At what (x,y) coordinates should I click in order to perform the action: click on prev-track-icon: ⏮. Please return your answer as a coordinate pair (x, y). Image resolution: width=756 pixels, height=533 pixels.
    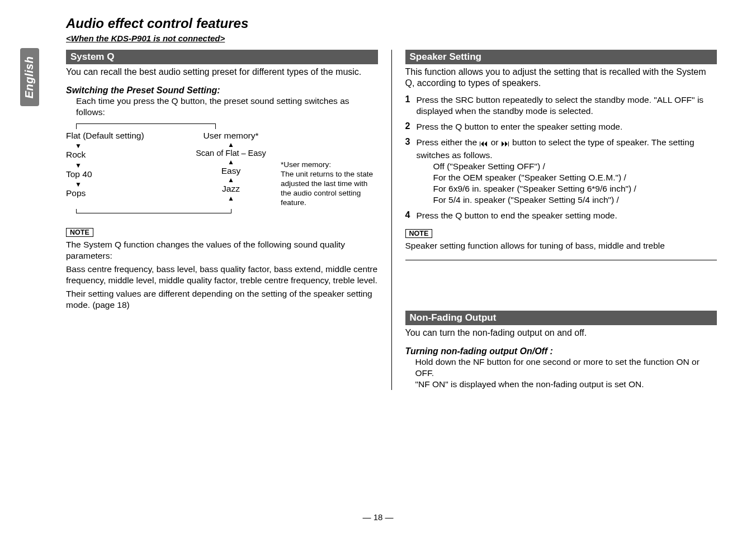
    Looking at the image, I should click on (484, 144).